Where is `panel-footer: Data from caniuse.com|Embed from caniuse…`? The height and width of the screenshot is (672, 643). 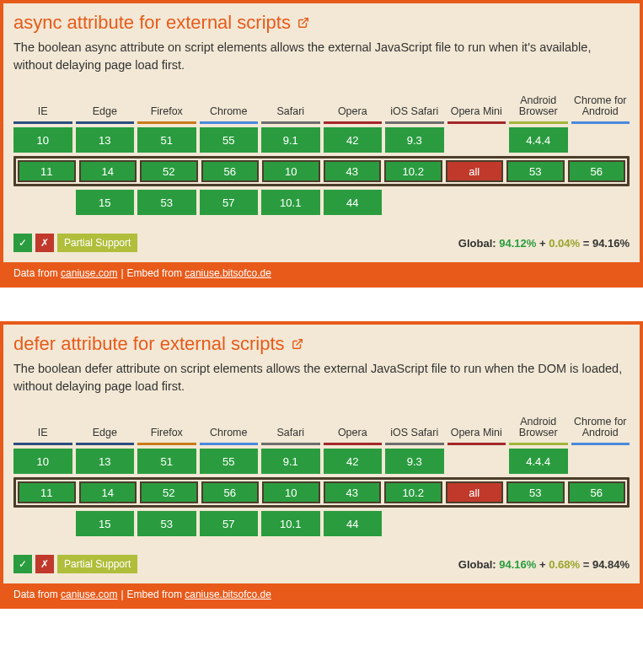
panel-footer: Data from caniuse.com|Embed from caniuse… is located at coordinates (322, 594).